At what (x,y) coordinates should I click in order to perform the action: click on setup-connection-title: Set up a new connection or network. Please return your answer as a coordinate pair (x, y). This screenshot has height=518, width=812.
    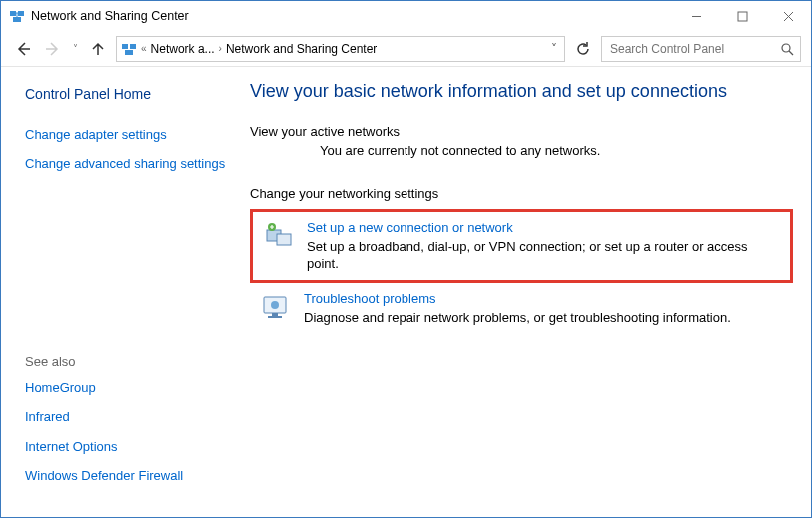
    Looking at the image, I should click on (544, 228).